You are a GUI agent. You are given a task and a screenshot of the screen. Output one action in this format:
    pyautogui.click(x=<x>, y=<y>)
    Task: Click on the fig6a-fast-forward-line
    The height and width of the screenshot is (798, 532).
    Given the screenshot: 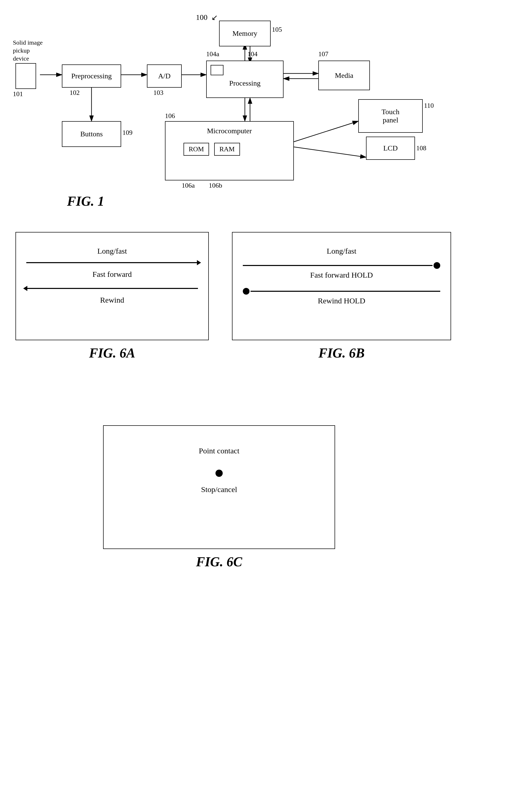 What is the action you would take?
    pyautogui.click(x=112, y=263)
    